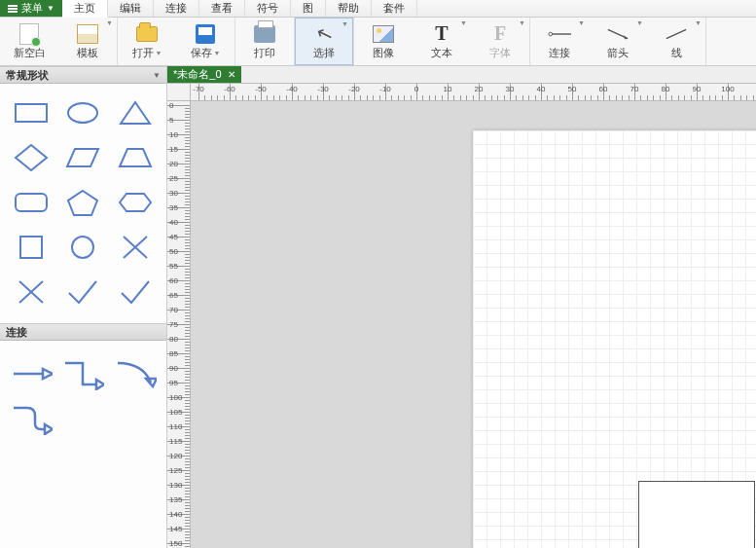  I want to click on main-menu-label: 菜单, so click(32, 8).